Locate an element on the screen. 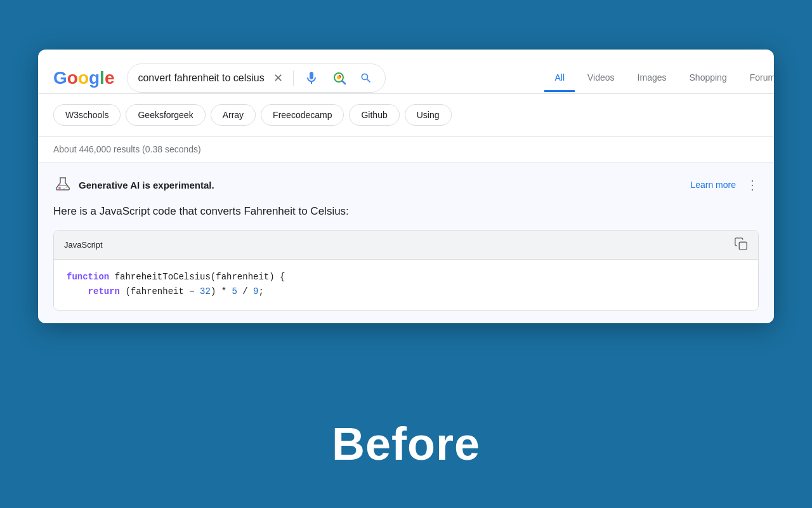 The width and height of the screenshot is (812, 508). logo-g: G is located at coordinates (60, 78).